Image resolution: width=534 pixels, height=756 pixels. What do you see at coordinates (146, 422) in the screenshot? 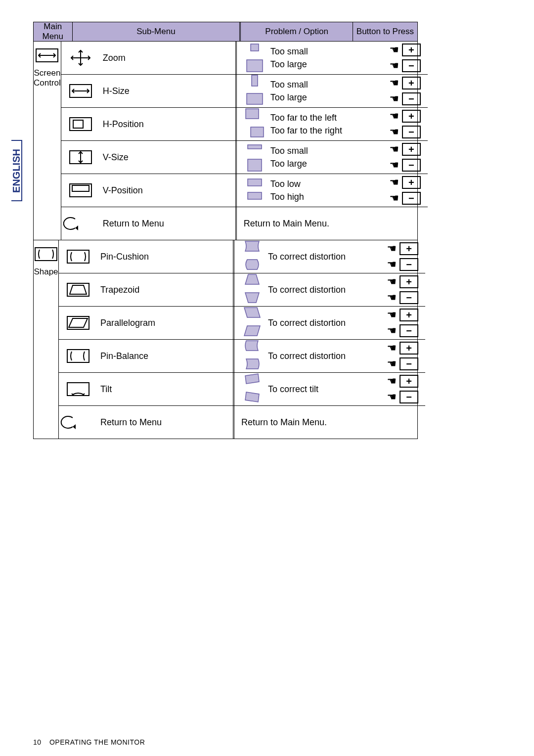
I see `sub-menu-cell: Return to Menu` at bounding box center [146, 422].